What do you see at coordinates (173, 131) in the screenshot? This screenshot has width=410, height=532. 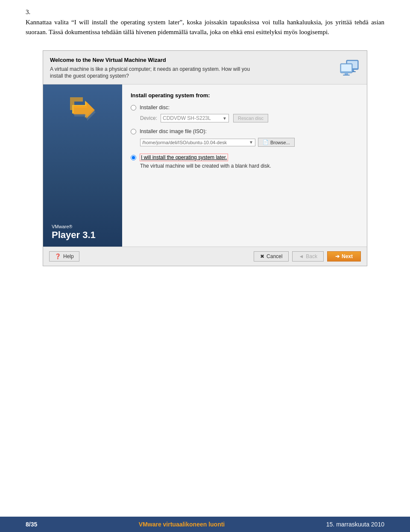 I see `iso-label: Installer disc image file (ISO):` at bounding box center [173, 131].